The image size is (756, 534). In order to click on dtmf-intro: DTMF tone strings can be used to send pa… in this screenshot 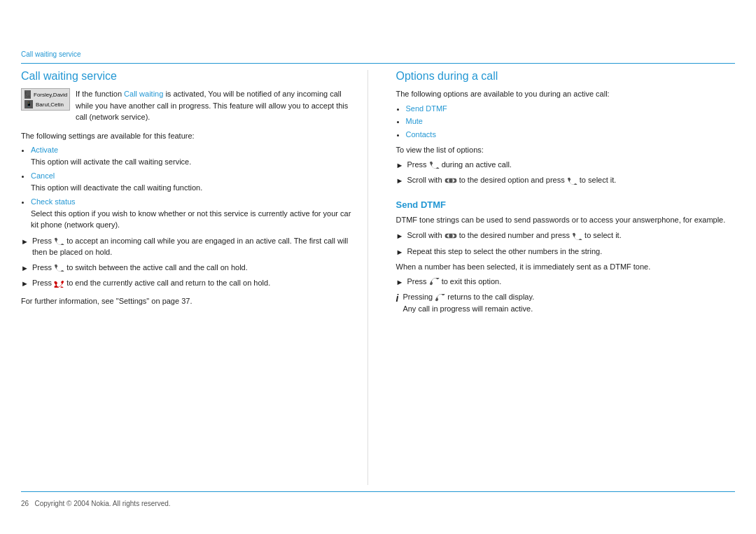, I will do `click(566, 220)`.